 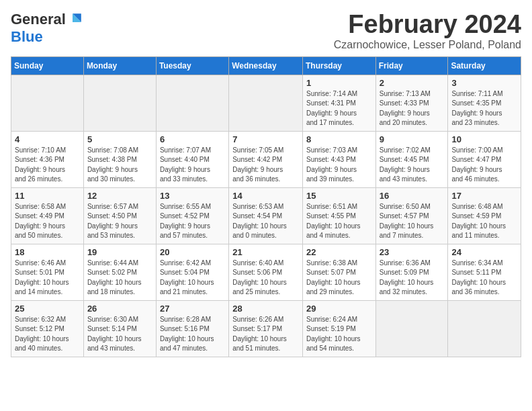 I want to click on day-number: 29, so click(x=339, y=309).